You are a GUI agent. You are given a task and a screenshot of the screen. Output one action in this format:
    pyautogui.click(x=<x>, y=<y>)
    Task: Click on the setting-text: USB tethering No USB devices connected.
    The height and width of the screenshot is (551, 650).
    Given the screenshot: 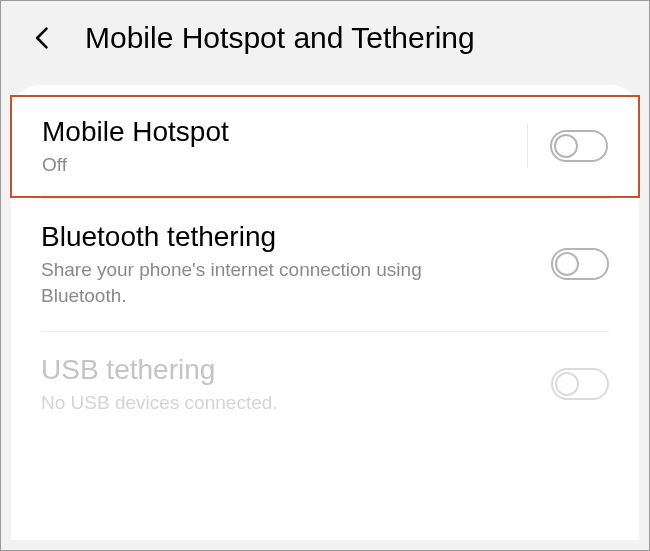 What is the action you would take?
    pyautogui.click(x=296, y=384)
    